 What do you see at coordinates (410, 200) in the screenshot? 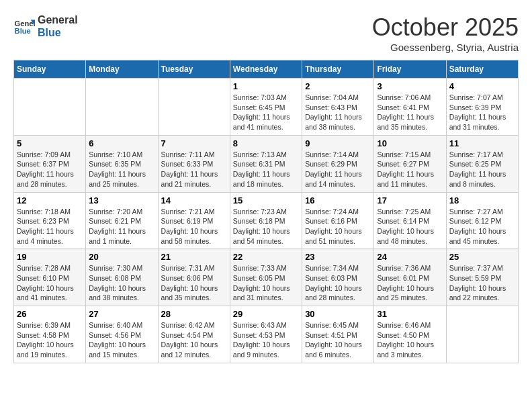
I see `day-number: 17` at bounding box center [410, 200].